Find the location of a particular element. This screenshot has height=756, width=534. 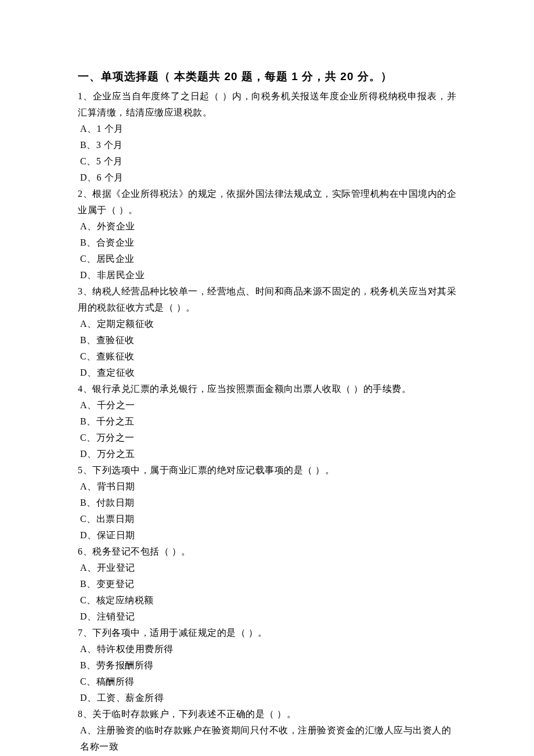

question-stem: 8、关于临时存款账户，下列表述不正确的是（ ）。 is located at coordinates (267, 714).